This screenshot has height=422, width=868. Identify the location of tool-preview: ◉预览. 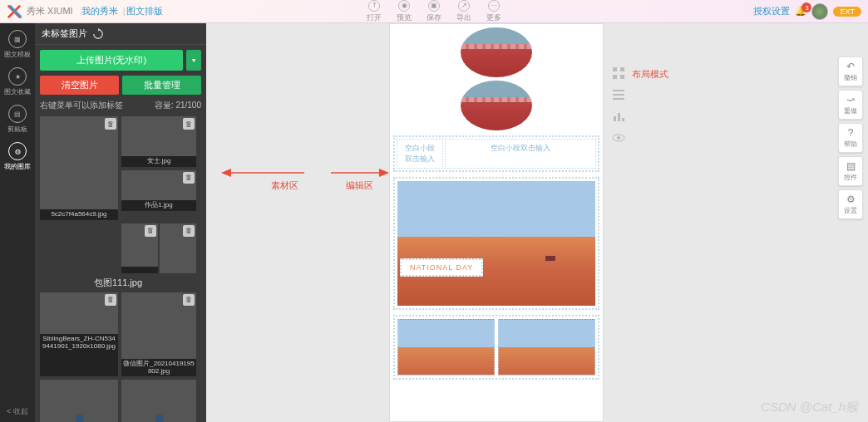
(404, 12).